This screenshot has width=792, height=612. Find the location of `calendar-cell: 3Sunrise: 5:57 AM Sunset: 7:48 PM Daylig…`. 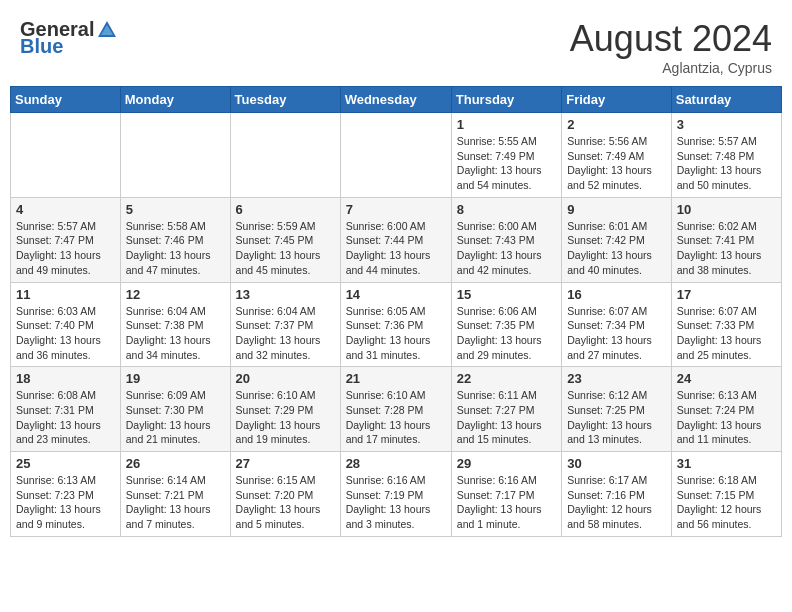

calendar-cell: 3Sunrise: 5:57 AM Sunset: 7:48 PM Daylig… is located at coordinates (726, 156).